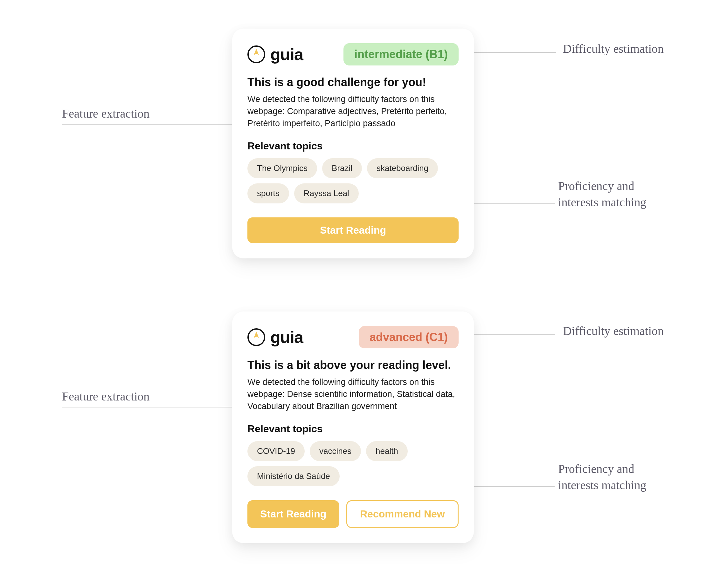  Describe the element at coordinates (409, 337) in the screenshot. I see `difficulty-badge: advanced (C1)` at that location.